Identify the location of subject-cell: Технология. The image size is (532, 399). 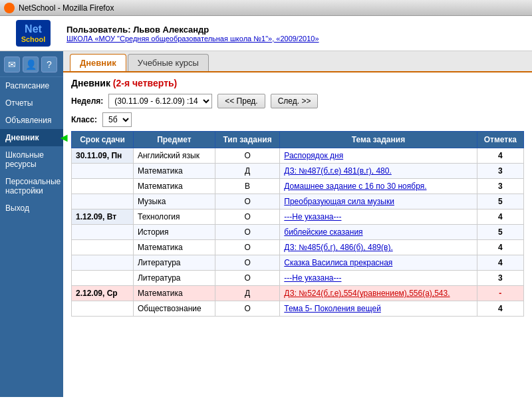
(174, 217).